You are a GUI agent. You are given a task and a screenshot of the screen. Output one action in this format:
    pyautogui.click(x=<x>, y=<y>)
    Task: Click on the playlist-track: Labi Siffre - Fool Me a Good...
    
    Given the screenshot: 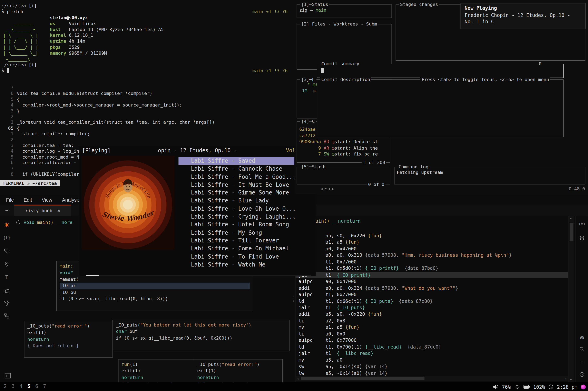 What is the action you would take?
    pyautogui.click(x=245, y=177)
    